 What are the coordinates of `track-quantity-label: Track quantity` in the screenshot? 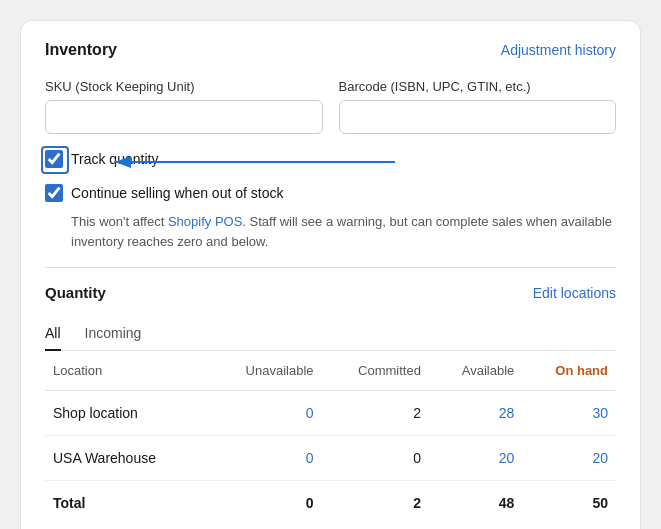 It's located at (114, 159).